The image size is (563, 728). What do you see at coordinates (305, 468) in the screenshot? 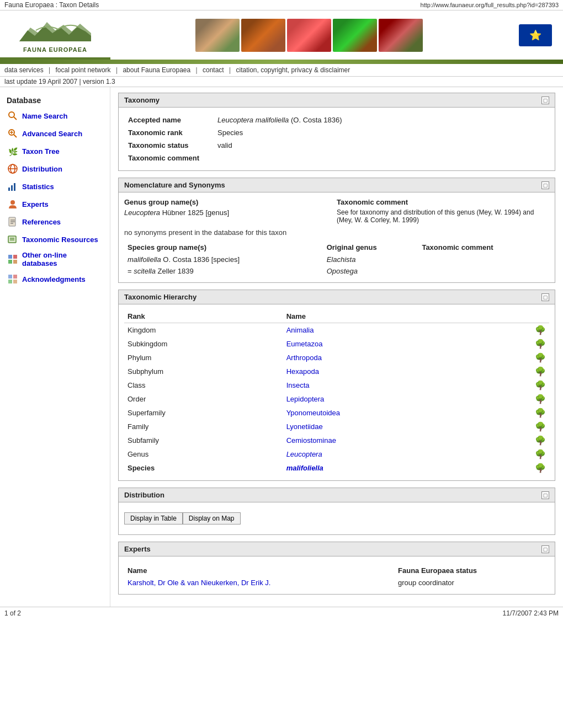
I see `hierarchy-name-link: malifoliella` at bounding box center [305, 468].